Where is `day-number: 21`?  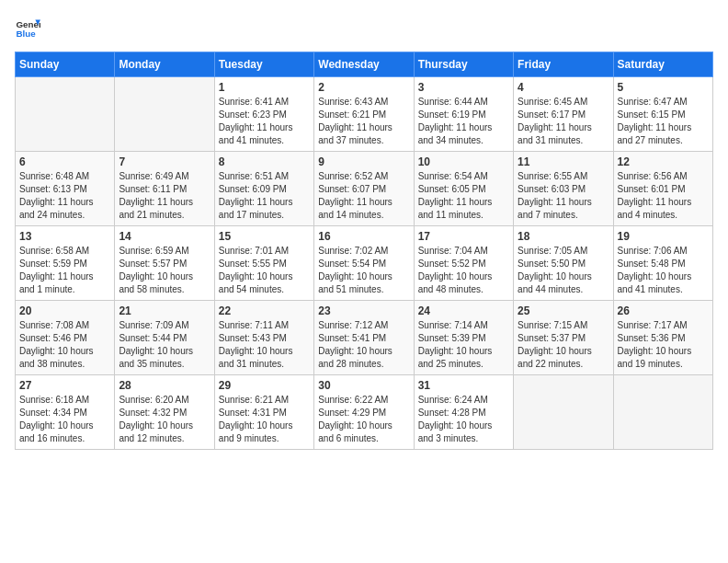 day-number: 21 is located at coordinates (164, 311).